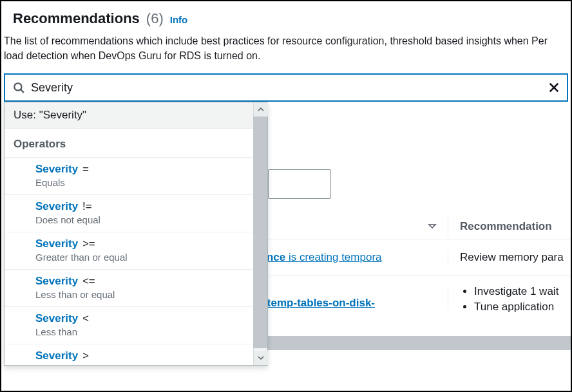 The height and width of the screenshot is (392, 572). Describe the element at coordinates (260, 232) in the screenshot. I see `scroll-thumb` at that location.